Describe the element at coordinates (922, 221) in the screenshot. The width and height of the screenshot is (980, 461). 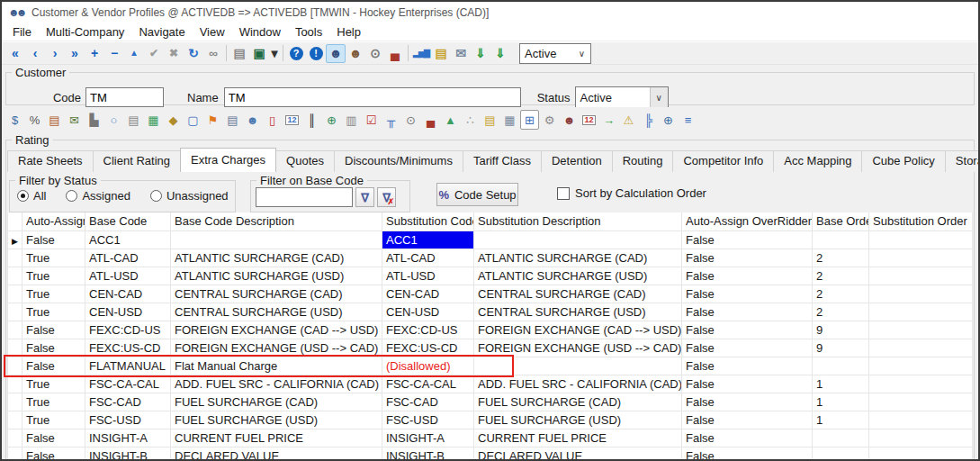
I see `column-header-substitution-order: Substitution Order` at that location.